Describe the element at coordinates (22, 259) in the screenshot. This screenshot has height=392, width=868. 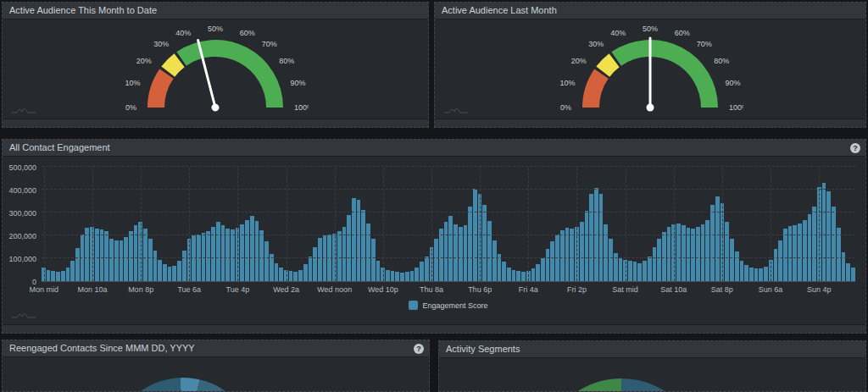
I see `y-tick-label: 100,000` at that location.